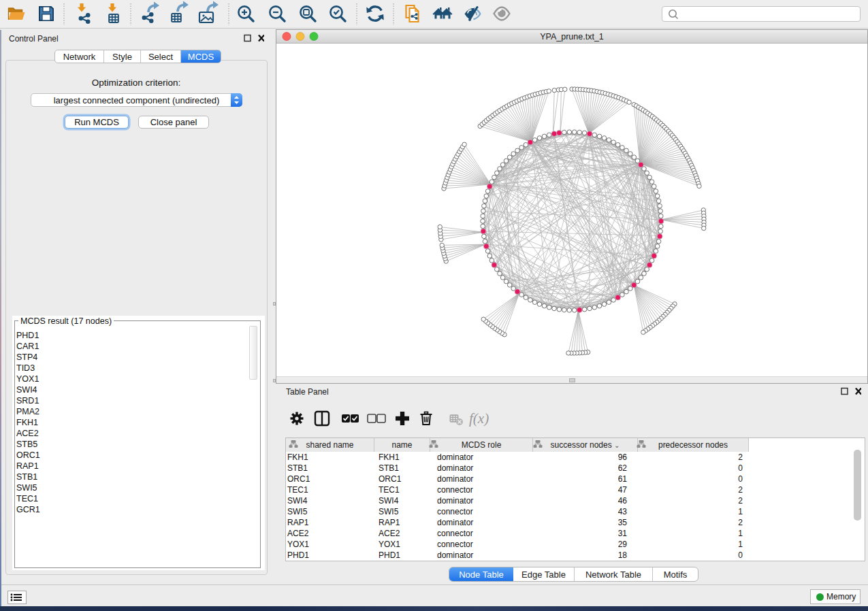 The height and width of the screenshot is (611, 868). I want to click on svg-text: f(x), so click(479, 418).